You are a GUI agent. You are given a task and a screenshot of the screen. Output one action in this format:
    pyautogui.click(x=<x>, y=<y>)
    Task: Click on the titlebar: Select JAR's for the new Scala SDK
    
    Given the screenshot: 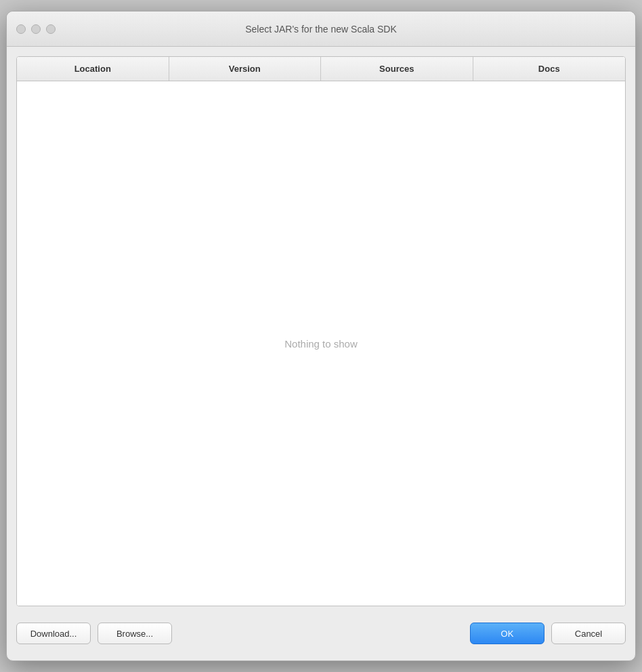 What is the action you would take?
    pyautogui.click(x=321, y=29)
    